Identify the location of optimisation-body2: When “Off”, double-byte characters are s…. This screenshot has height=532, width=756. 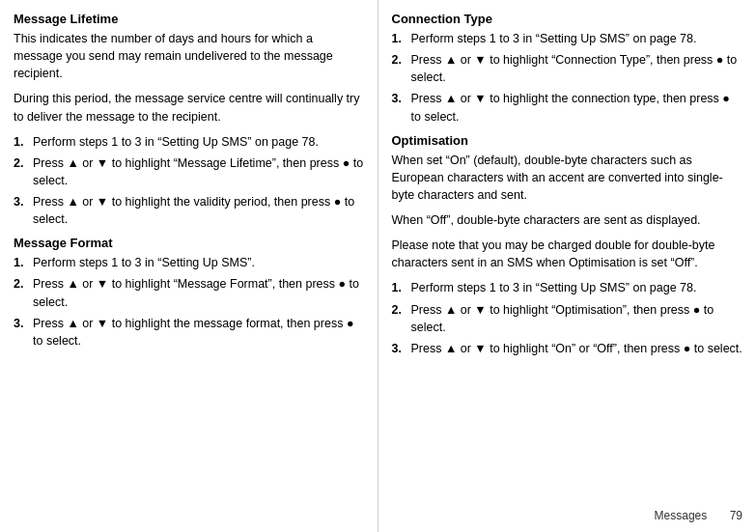
(568, 220).